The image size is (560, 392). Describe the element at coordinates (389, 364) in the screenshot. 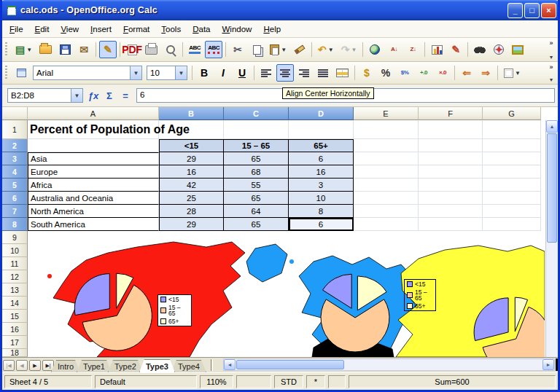

I see `horizontal-scrollbar: ◄ ►` at that location.